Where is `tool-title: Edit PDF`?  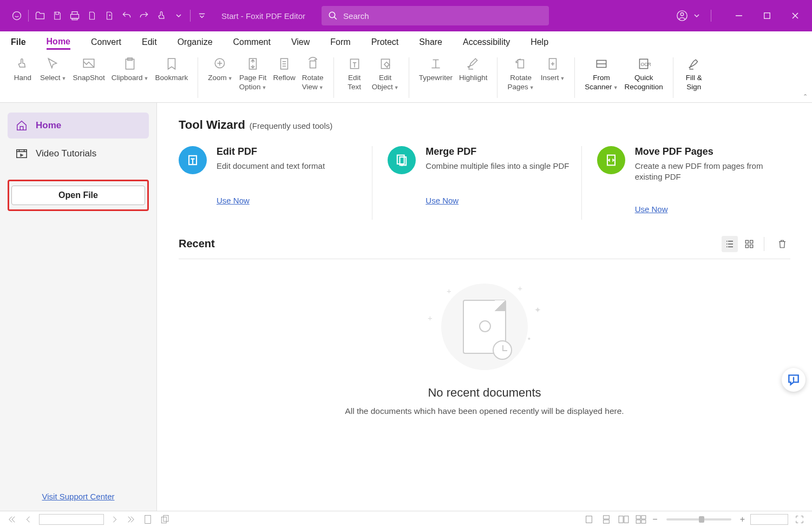
tool-title: Edit PDF is located at coordinates (271, 151).